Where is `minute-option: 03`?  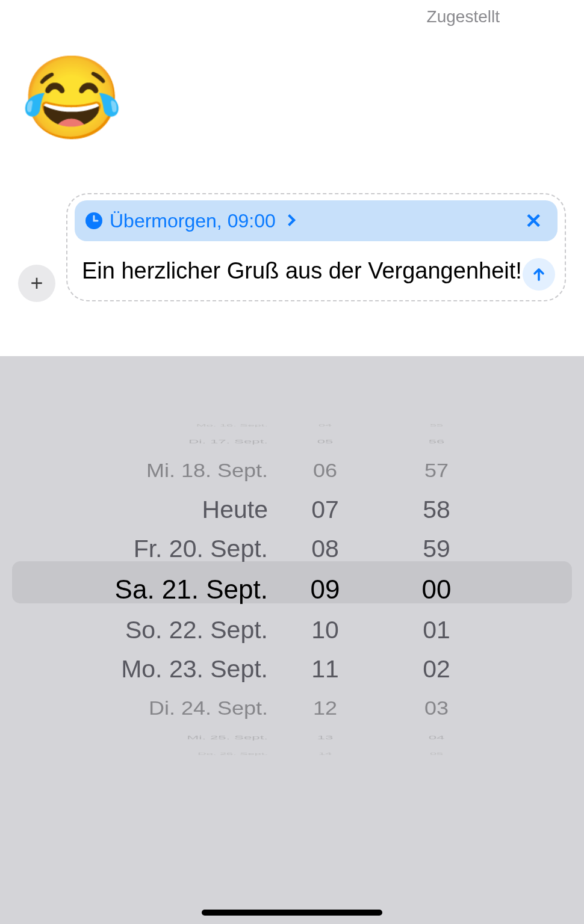 minute-option: 03 is located at coordinates (436, 709).